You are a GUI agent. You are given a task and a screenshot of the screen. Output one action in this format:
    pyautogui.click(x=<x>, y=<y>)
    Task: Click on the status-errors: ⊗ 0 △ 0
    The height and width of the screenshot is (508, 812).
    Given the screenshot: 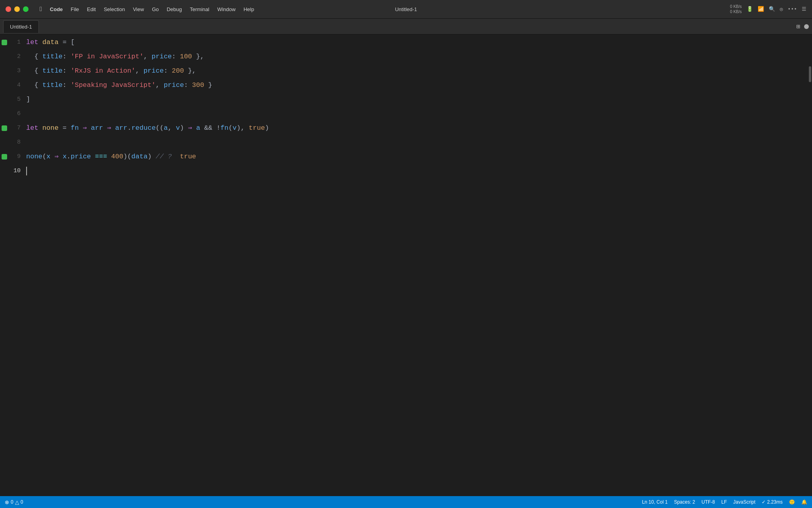 What is the action you would take?
    pyautogui.click(x=14, y=502)
    